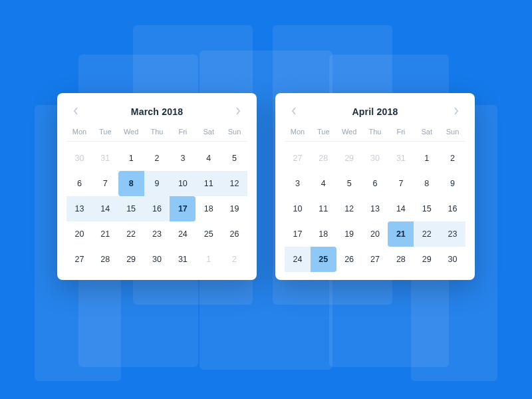  I want to click on weekday-label: Thu, so click(375, 132).